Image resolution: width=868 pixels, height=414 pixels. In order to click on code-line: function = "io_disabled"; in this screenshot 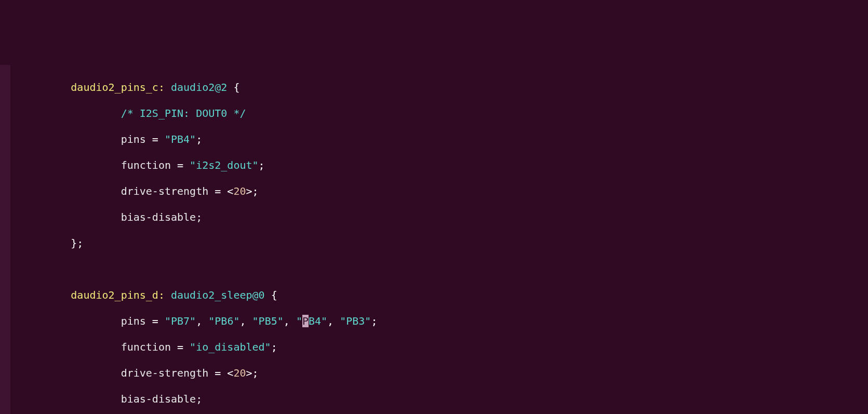, I will do `click(439, 347)`.